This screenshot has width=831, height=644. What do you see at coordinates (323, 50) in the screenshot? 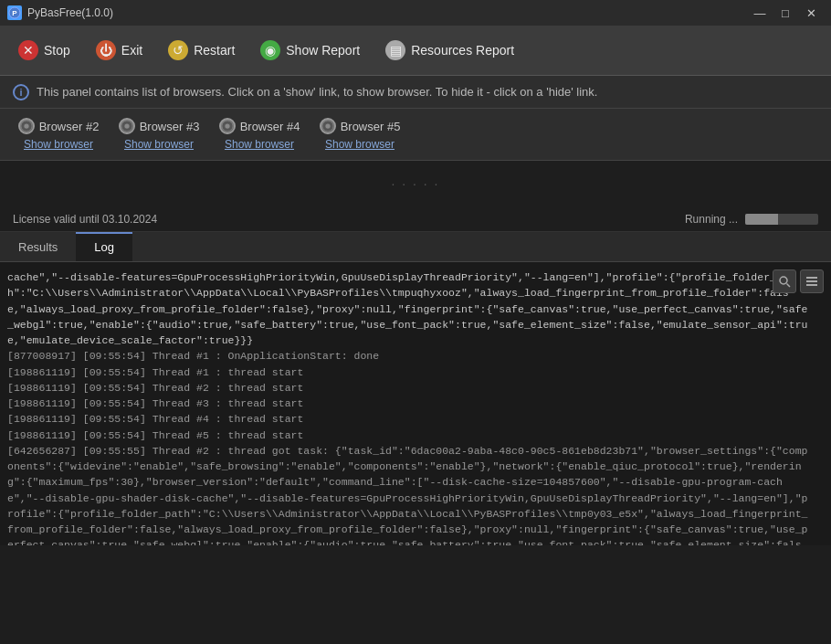
I see `show-report-label: Show Report` at bounding box center [323, 50].